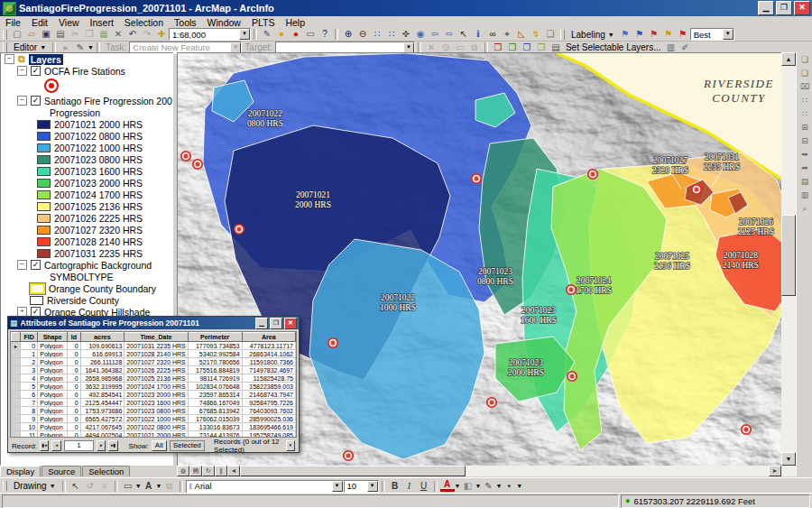  I want to click on lock-labels-button: ⚑, so click(669, 34).